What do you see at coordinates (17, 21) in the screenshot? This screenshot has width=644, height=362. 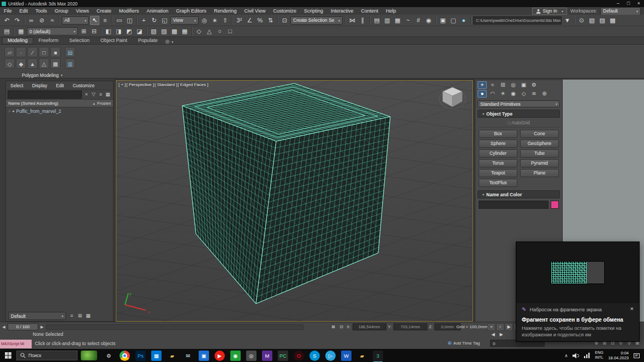 I see `redo-icon: ↷` at bounding box center [17, 21].